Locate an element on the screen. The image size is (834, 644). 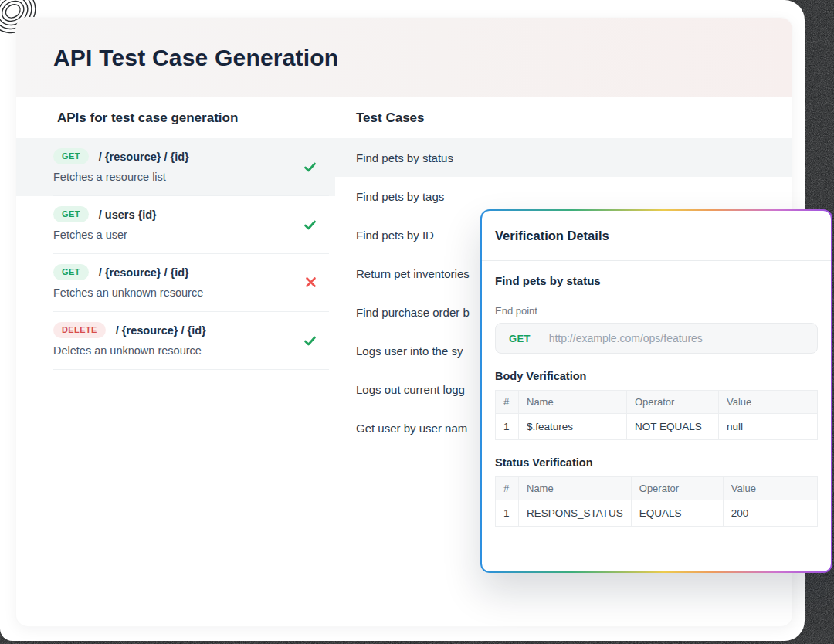
status-verification-title: Status Verification is located at coordinates (656, 463).